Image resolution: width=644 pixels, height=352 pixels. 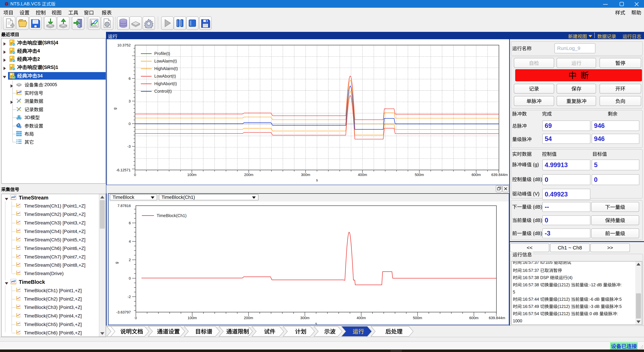 What do you see at coordinates (166, 83) in the screenshot?
I see `svg-text: HighAbort(t)` at bounding box center [166, 83].